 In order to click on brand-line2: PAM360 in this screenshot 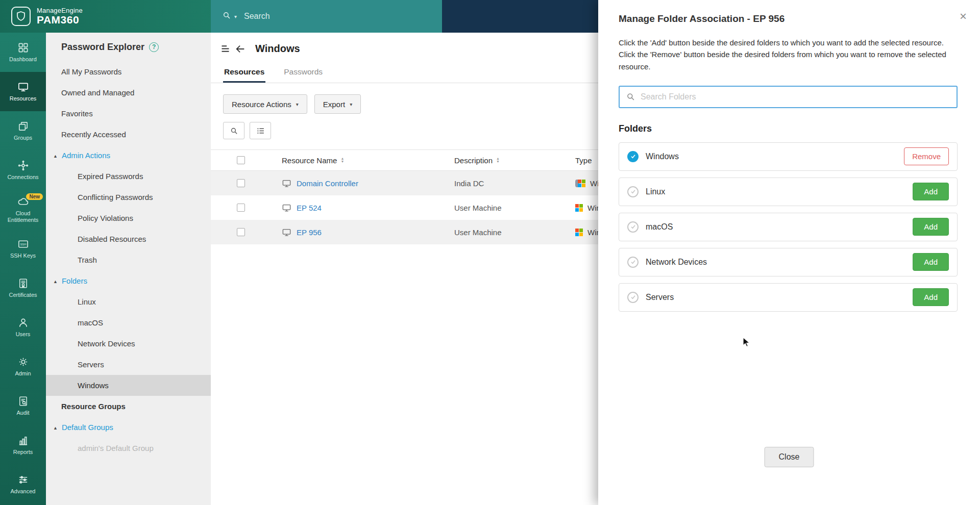, I will do `click(60, 20)`.